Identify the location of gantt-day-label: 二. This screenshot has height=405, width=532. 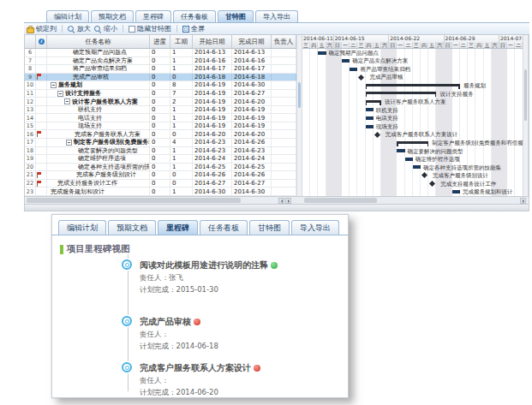
(408, 45).